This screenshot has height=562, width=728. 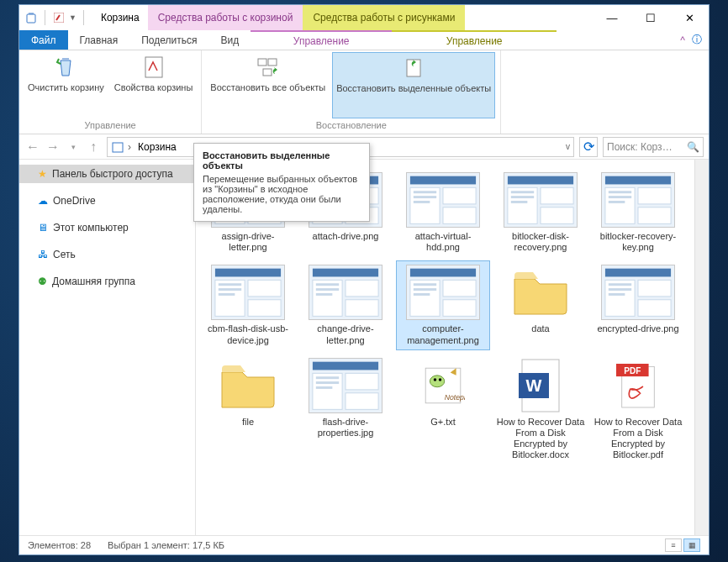 What do you see at coordinates (474, 40) in the screenshot?
I see `tab-manage-pictures: Управление` at bounding box center [474, 40].